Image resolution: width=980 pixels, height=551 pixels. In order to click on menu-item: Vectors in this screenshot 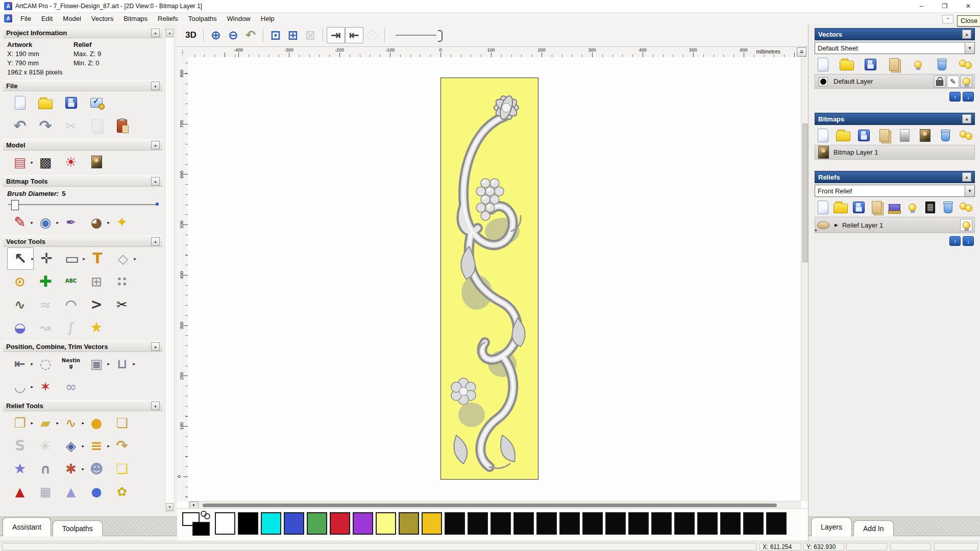, I will do `click(102, 18)`.